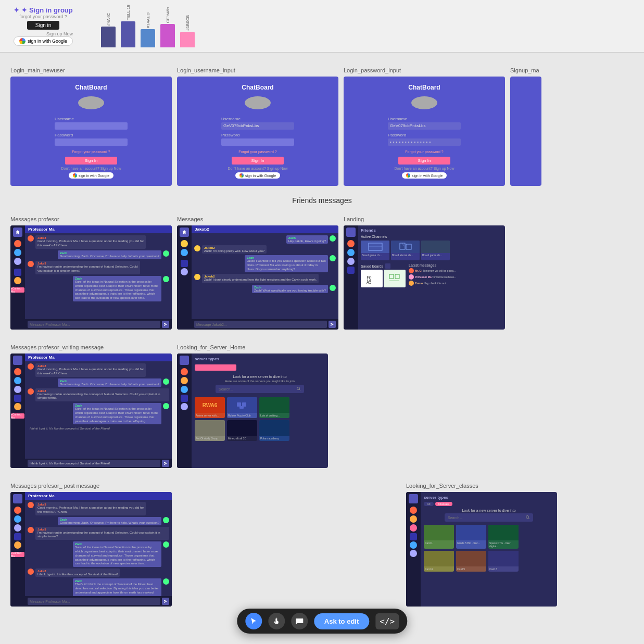 This screenshot has width=644, height=644. What do you see at coordinates (242, 431) in the screenshot?
I see `server-card-4: Minecraft alt 3D` at bounding box center [242, 431].